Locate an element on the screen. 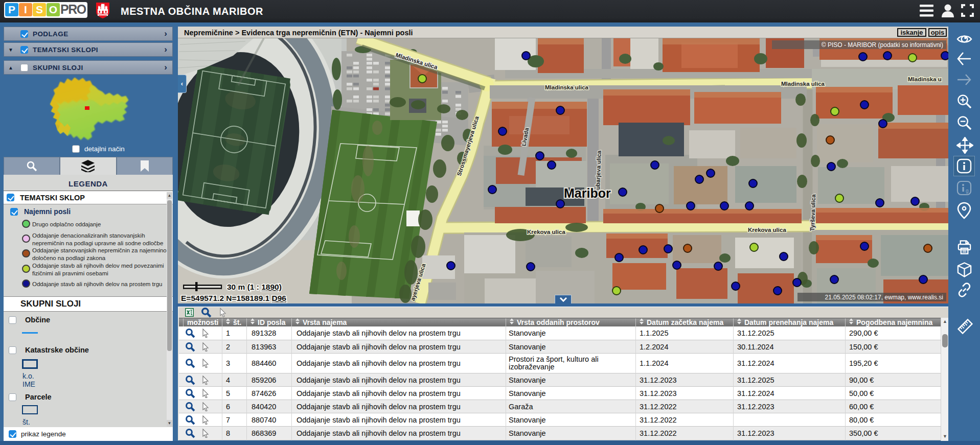 The image size is (980, 445). svg-text: Mladinska u is located at coordinates (925, 79).